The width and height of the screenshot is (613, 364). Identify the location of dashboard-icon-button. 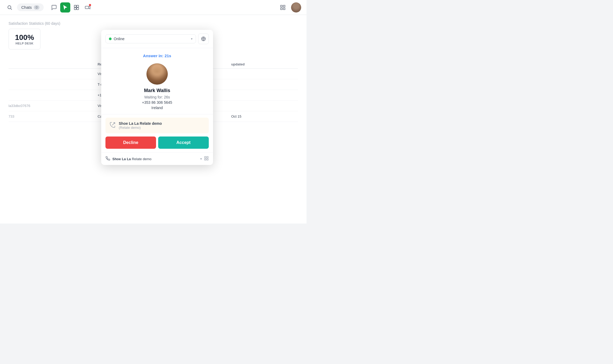
(76, 7).